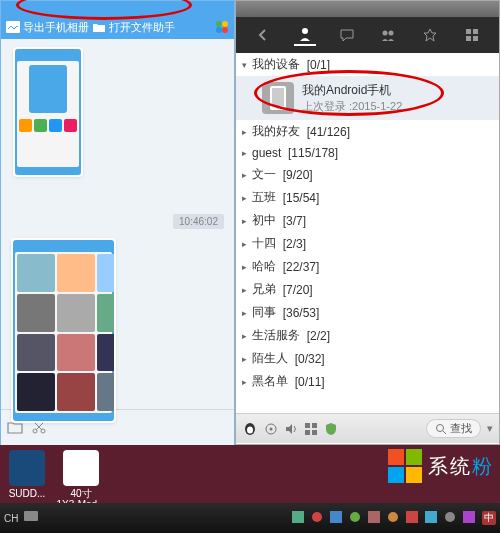 Image resolution: width=500 pixels, height=533 pixels. What do you see at coordinates (368, 153) in the screenshot?
I see `group-header: ▸guest [115/178]` at bounding box center [368, 153].